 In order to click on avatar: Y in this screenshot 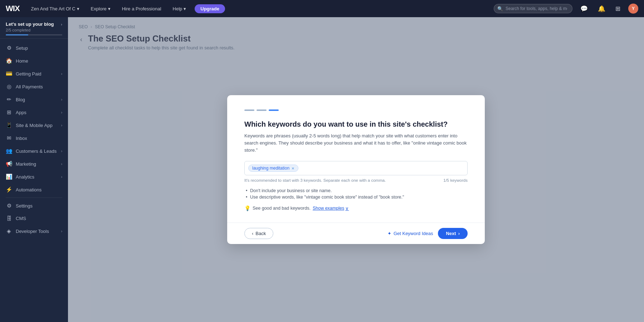, I will do `click(633, 9)`.